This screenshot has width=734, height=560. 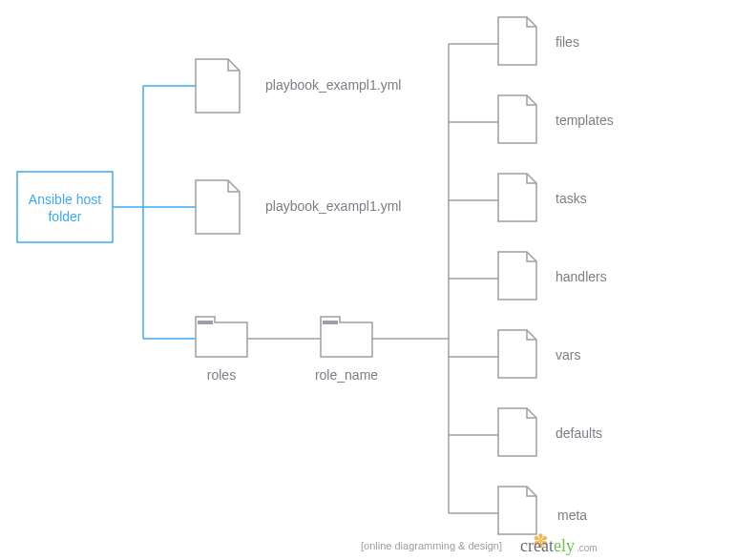 What do you see at coordinates (542, 197) in the screenshot?
I see `tasks-node: tasks` at bounding box center [542, 197].